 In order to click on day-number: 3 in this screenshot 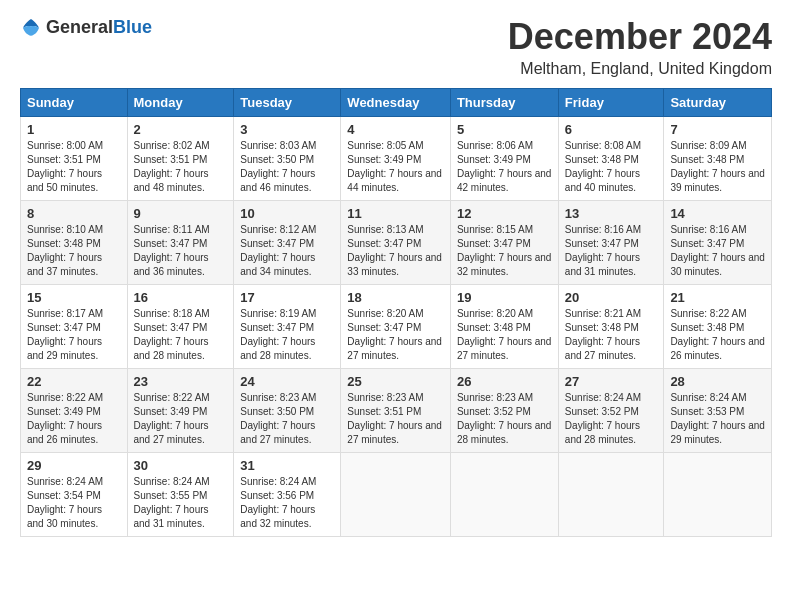, I will do `click(287, 130)`.